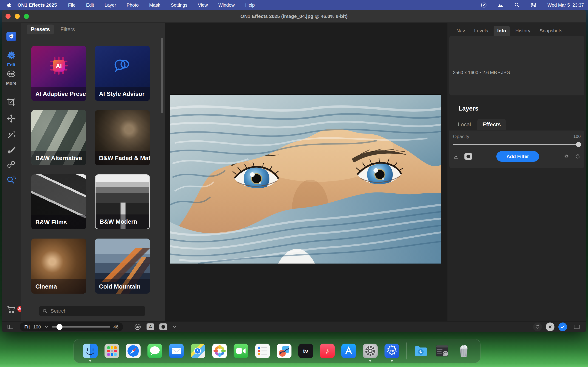 This screenshot has width=588, height=367. What do you see at coordinates (40, 30) in the screenshot?
I see `presets-tab-presets: Presets` at bounding box center [40, 30].